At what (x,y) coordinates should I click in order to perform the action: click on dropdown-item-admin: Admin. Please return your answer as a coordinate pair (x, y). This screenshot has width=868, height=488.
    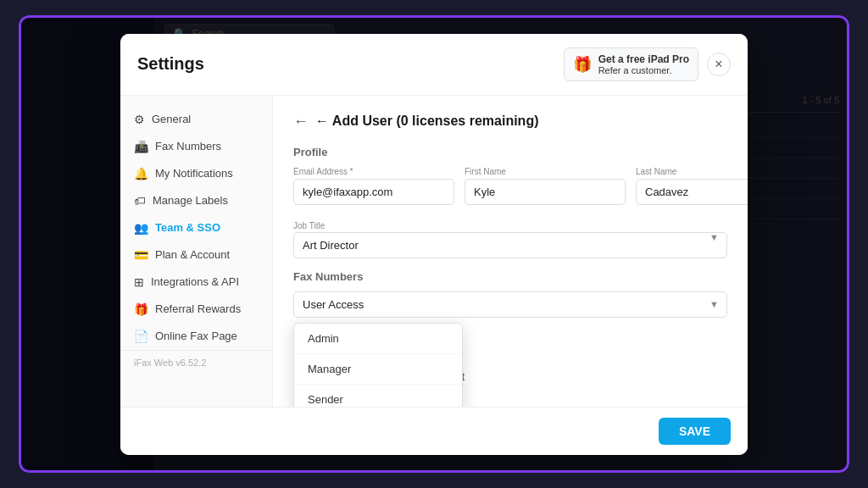
    Looking at the image, I should click on (378, 339).